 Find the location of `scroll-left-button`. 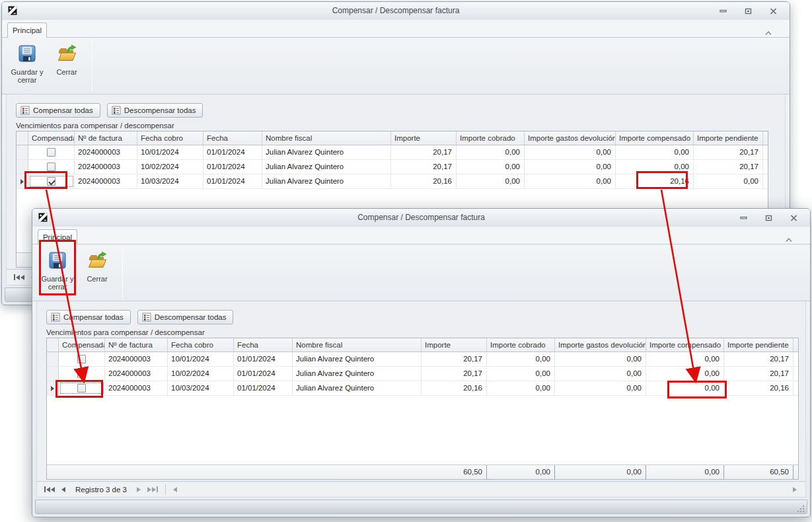

scroll-left-button is located at coordinates (175, 490).